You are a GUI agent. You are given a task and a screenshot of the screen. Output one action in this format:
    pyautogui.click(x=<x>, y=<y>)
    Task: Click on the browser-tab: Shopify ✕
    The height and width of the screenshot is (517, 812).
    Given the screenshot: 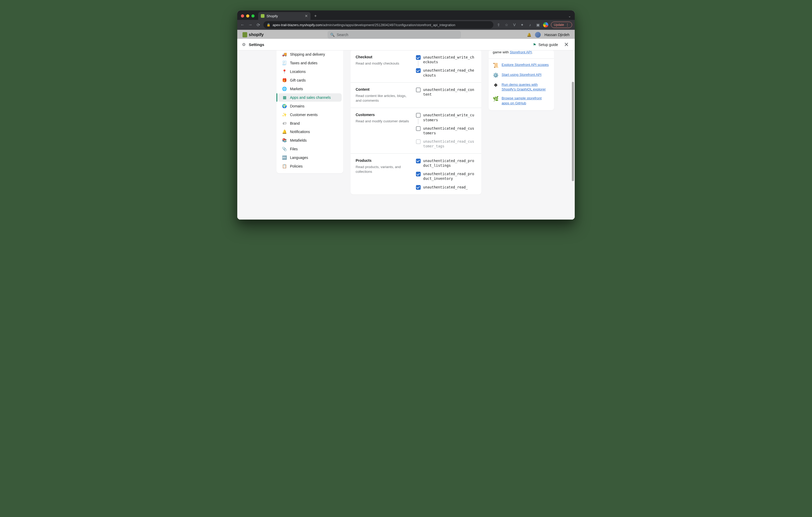 What is the action you would take?
    pyautogui.click(x=285, y=16)
    